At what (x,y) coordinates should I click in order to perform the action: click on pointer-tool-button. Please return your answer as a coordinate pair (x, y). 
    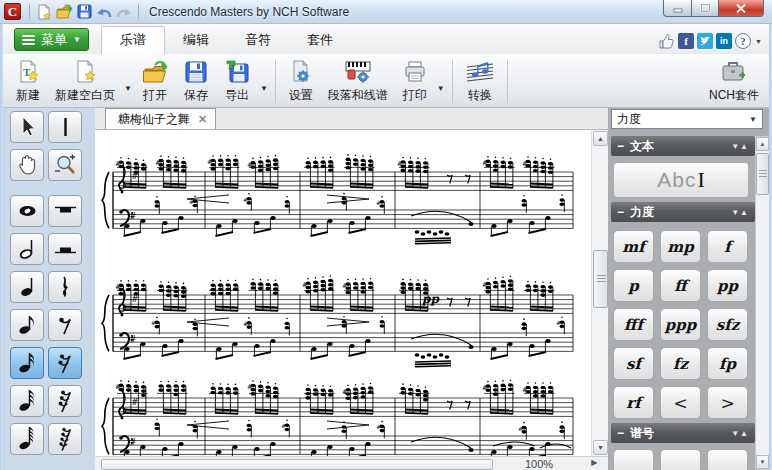
    Looking at the image, I should click on (27, 127).